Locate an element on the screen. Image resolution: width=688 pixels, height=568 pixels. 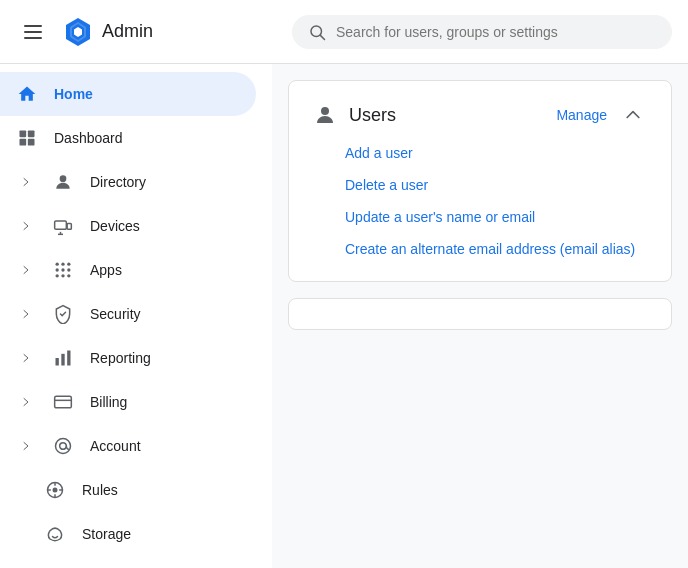
shield-icon is located at coordinates (63, 314).